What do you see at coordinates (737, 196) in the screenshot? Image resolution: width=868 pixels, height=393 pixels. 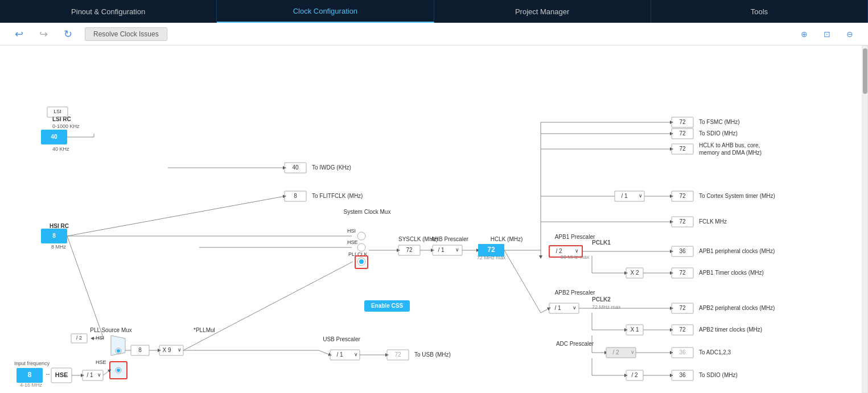 I see `cortex-label: To Cortex System timer (MHz)` at bounding box center [737, 196].